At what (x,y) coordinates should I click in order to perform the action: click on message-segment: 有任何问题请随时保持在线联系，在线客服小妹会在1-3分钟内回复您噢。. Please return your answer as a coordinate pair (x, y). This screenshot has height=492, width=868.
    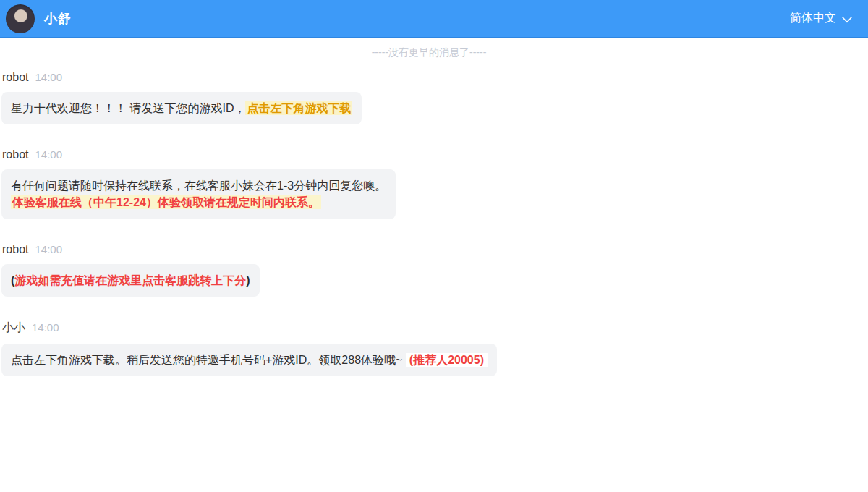
    Looking at the image, I should click on (198, 185).